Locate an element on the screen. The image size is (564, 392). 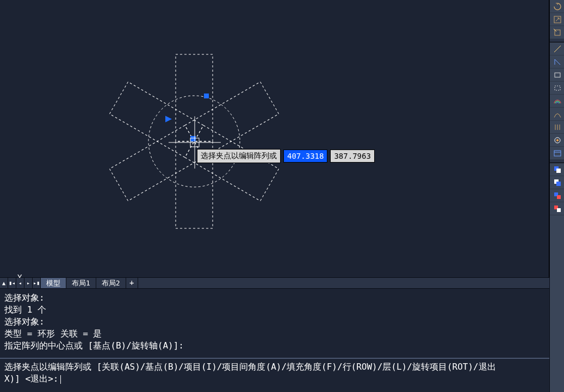
line-icon is located at coordinates (557, 49).